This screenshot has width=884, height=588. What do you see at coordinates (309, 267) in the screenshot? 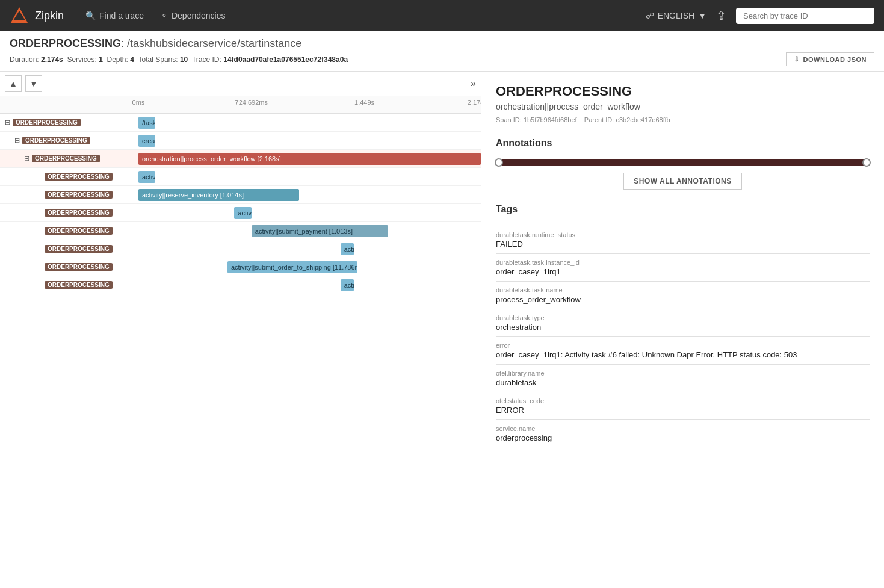
I see `span-bar-area: activity||submit_order_to_shipping [11.7…` at bounding box center [309, 267].